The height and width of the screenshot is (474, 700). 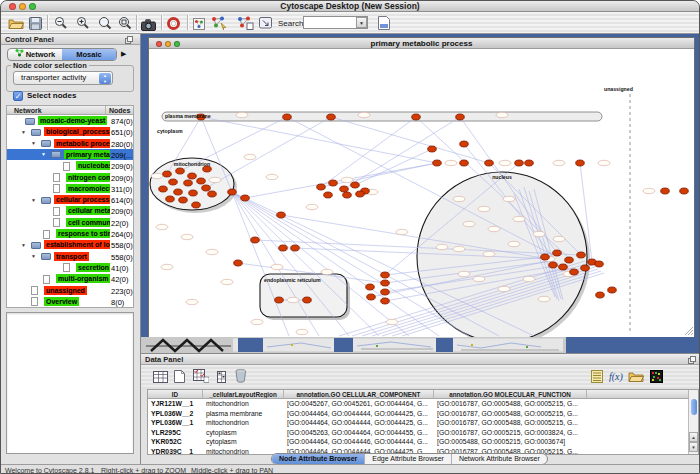 I want to click on table-cell: [GO:0045267, GO:0045261, GO:0044464, G..…, so click(x=359, y=404).